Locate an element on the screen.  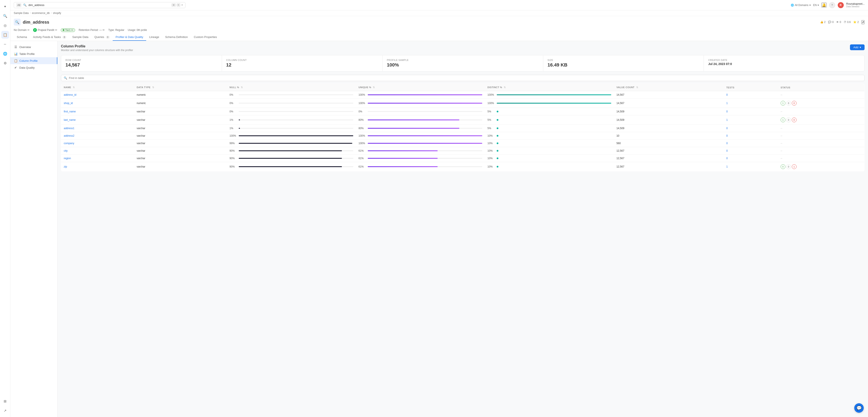
column-name-link: region is located at coordinates (67, 158).